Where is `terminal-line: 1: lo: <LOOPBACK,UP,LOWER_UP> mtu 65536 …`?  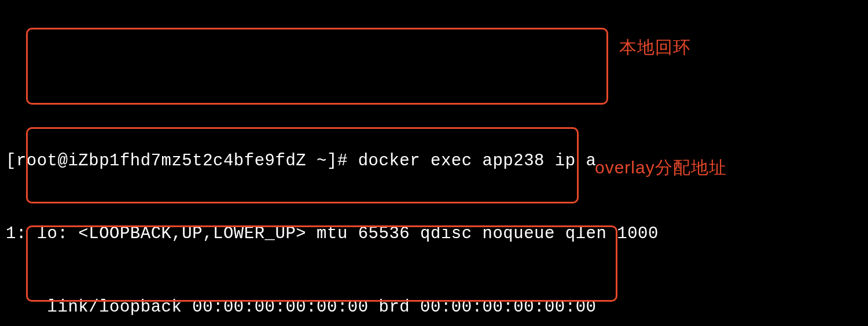
terminal-line: 1: lo: <LOOPBACK,UP,LOWER_UP> mtu 65536 … is located at coordinates (434, 234).